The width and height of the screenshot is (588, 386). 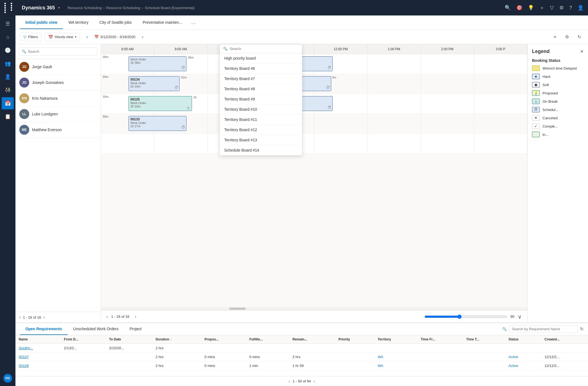 I want to click on filters-button: ▽ Filters, so click(x=31, y=37).